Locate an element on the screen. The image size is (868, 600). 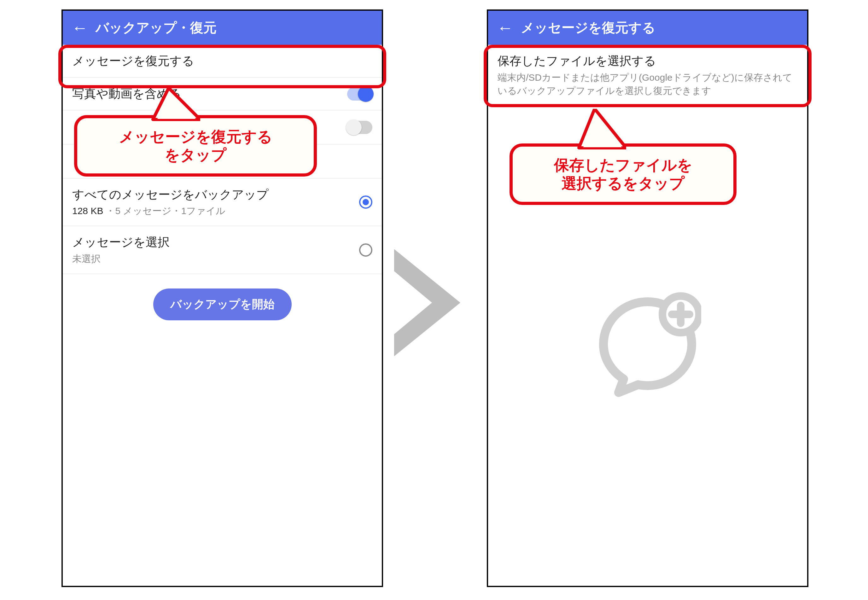
callout-line1: メッセージを復元する is located at coordinates (195, 137).